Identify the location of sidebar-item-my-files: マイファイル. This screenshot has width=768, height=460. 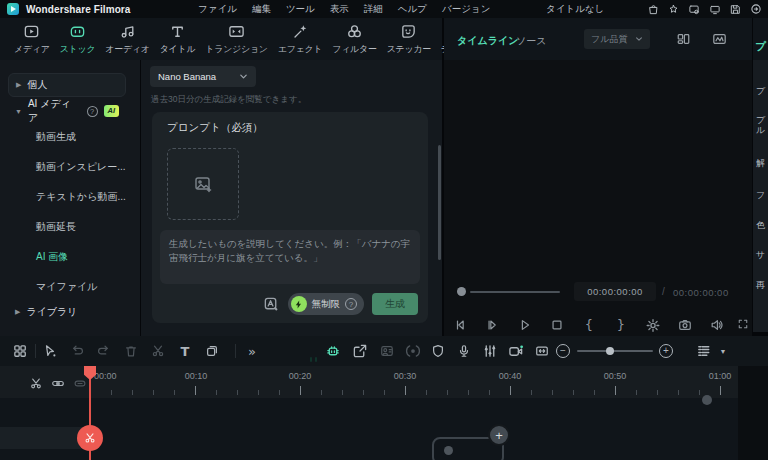
(66, 287).